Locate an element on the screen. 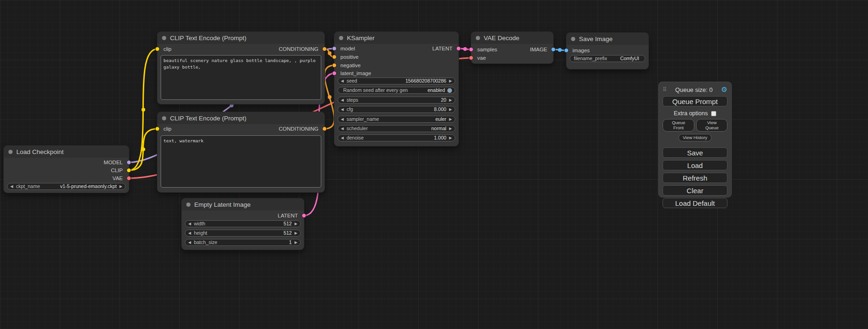 This screenshot has height=329, width=868. batch-size-widget: ◀ batch_size 1 ▶ is located at coordinates (243, 243).